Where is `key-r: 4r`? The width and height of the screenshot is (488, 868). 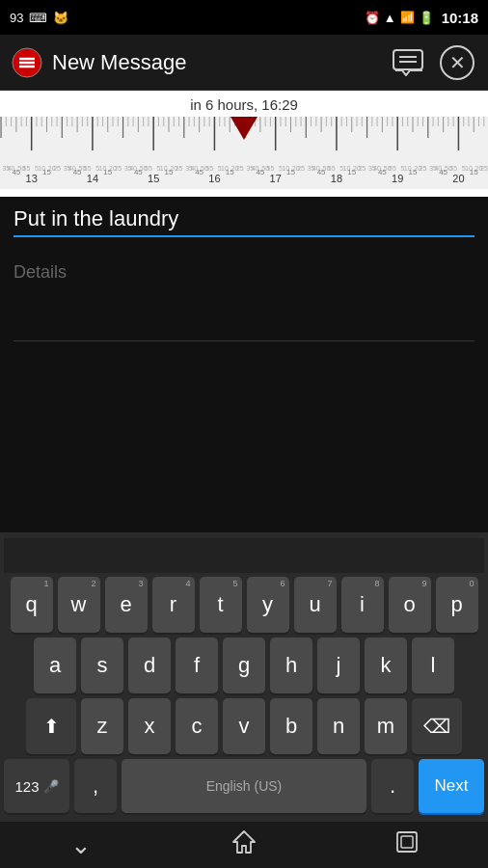 key-r: 4r is located at coordinates (174, 605).